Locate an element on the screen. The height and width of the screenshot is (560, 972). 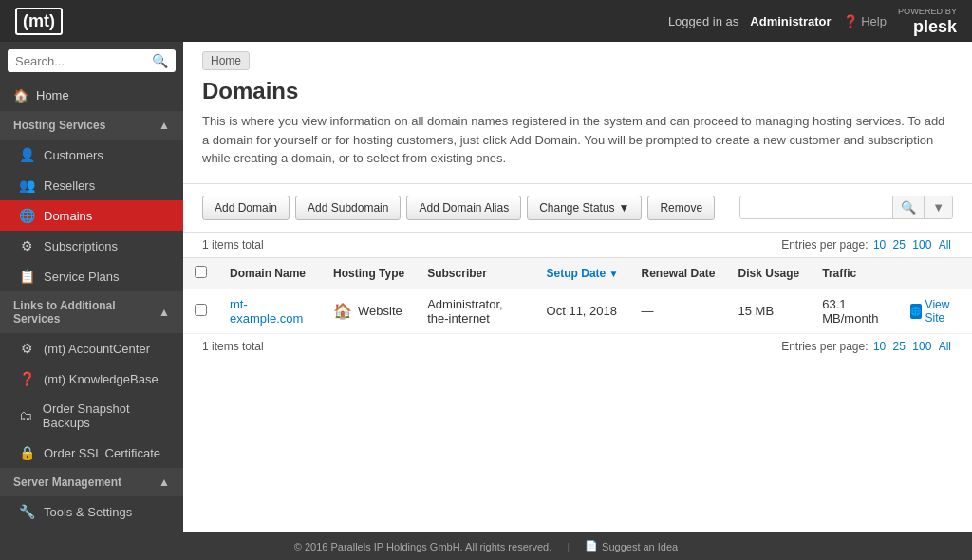
sidebar-item-ssl: 🔒 Order SSL Certificate is located at coordinates (91, 453).